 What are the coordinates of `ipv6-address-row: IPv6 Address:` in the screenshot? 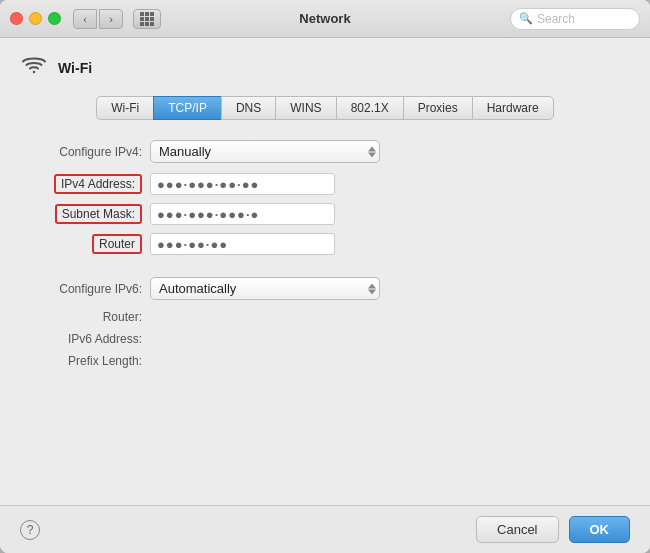 It's located at (325, 339).